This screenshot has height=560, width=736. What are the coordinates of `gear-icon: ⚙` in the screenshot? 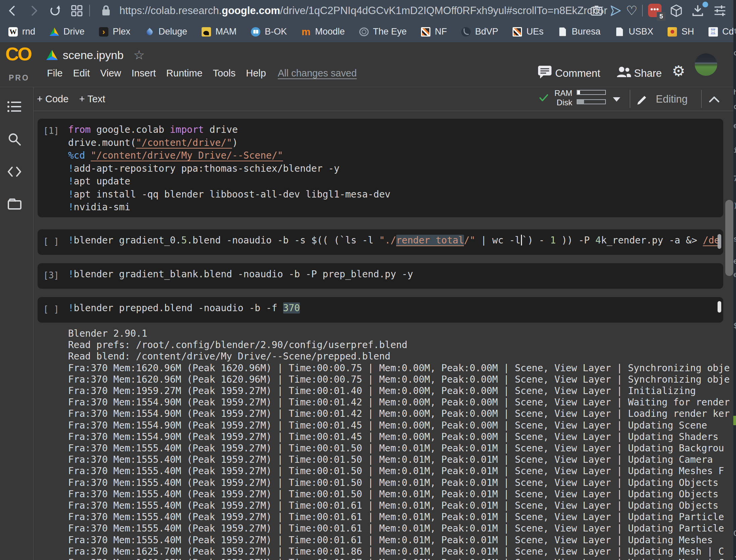 It's located at (678, 71).